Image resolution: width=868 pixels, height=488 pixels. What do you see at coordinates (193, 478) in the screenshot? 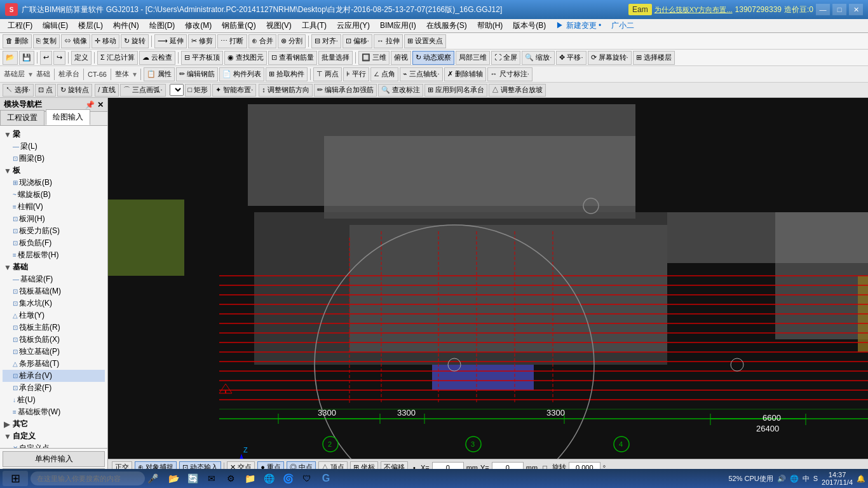
I see `task-icon-app1: 🔄` at bounding box center [193, 478].